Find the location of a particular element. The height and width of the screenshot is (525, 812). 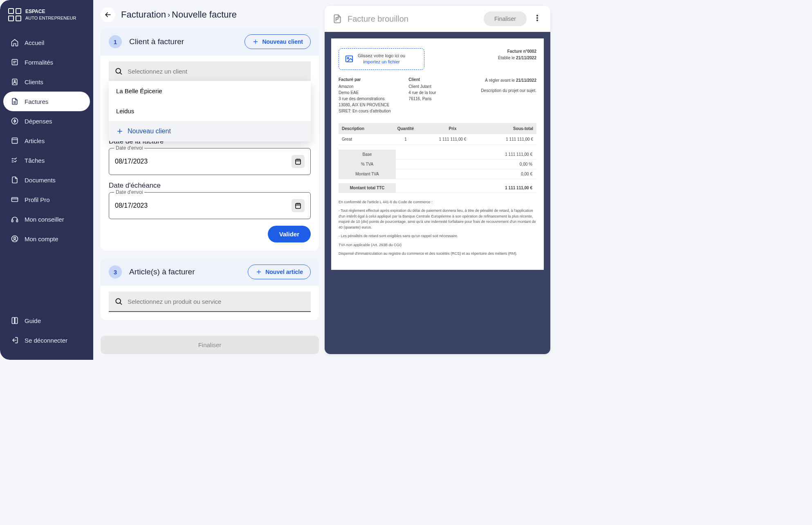

brand-logo: ESPACE AUTO ENTREPRENEUR is located at coordinates (47, 18).